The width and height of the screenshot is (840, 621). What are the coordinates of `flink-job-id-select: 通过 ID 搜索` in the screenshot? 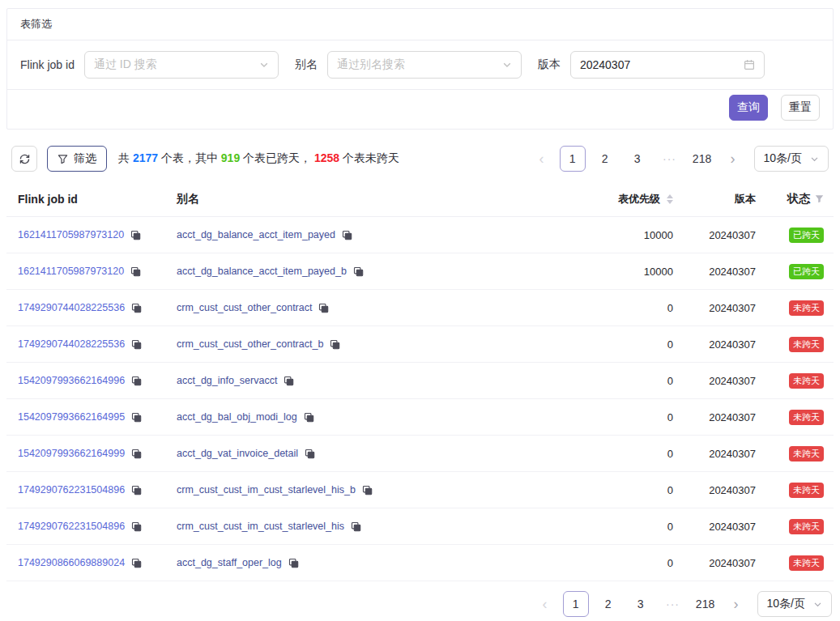 It's located at (181, 65).